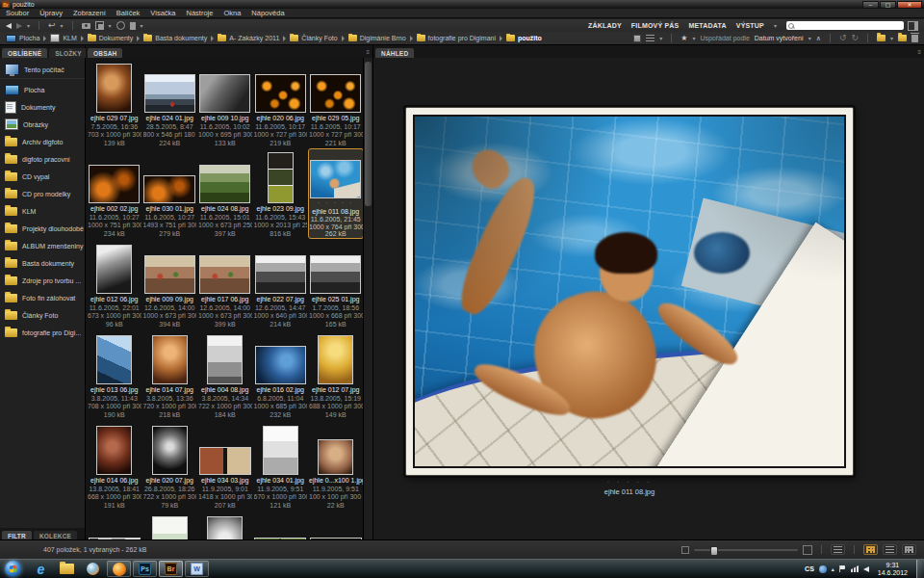  I want to click on taskbar-windows-explorer, so click(67, 568).